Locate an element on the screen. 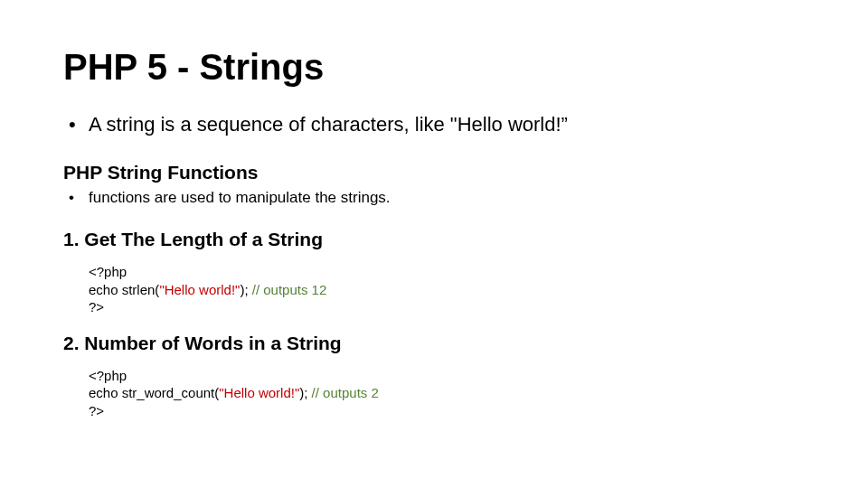  code-token: echo strlen( is located at coordinates (124, 289).